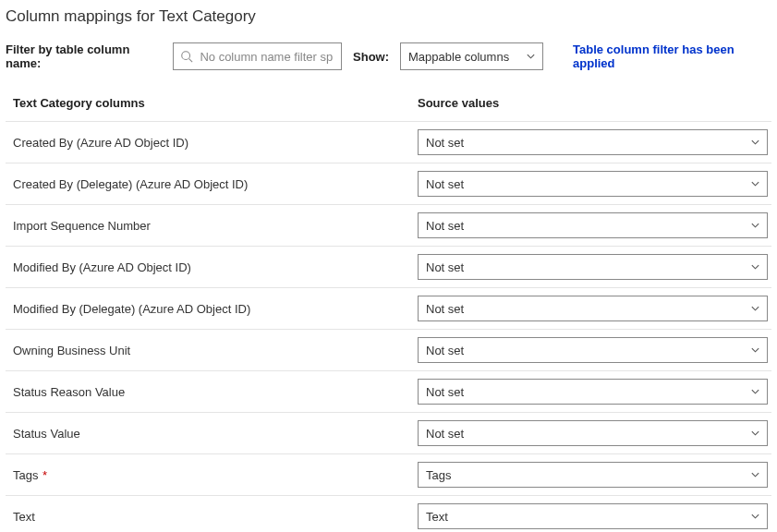 The width and height of the screenshot is (777, 532). What do you see at coordinates (213, 185) in the screenshot?
I see `row-label: Created By (Delegate) (Azure AD Object I…` at bounding box center [213, 185].